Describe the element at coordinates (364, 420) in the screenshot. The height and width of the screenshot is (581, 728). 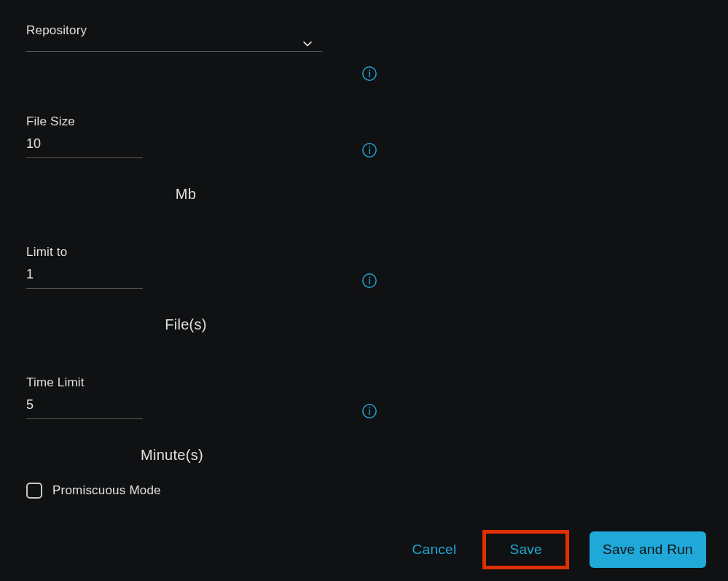
I see `time-limit-field: Time Limit Minute(s)` at that location.